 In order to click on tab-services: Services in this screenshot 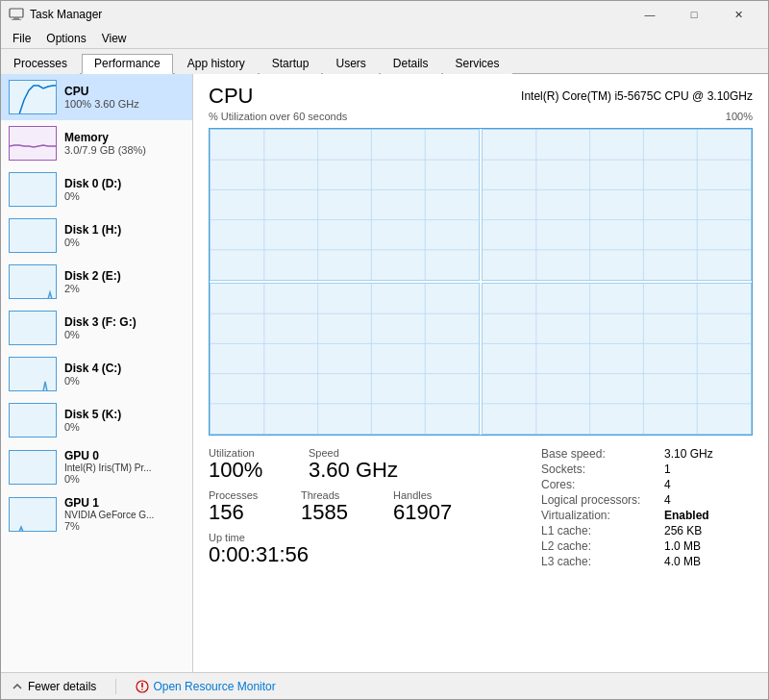, I will do `click(478, 63)`.